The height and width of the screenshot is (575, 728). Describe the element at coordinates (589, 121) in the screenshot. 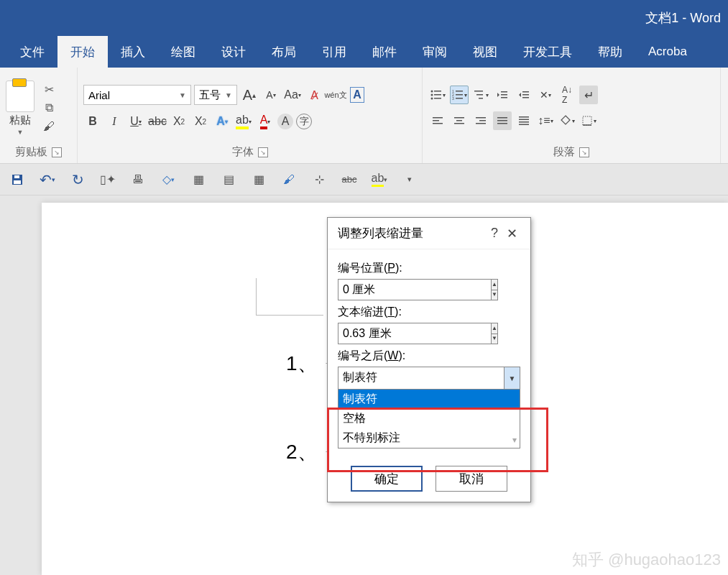

I see `borders-button: ▾` at that location.